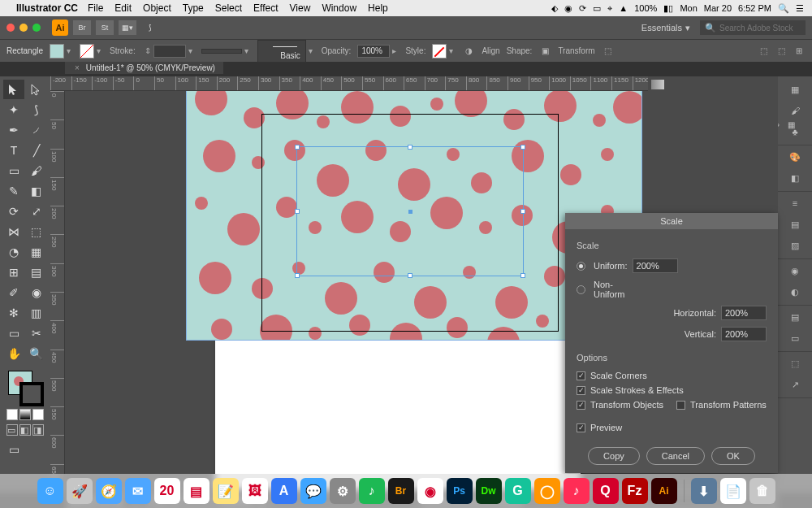 The image size is (812, 508). What do you see at coordinates (733, 491) in the screenshot?
I see `dock-documents: 📄` at bounding box center [733, 491].